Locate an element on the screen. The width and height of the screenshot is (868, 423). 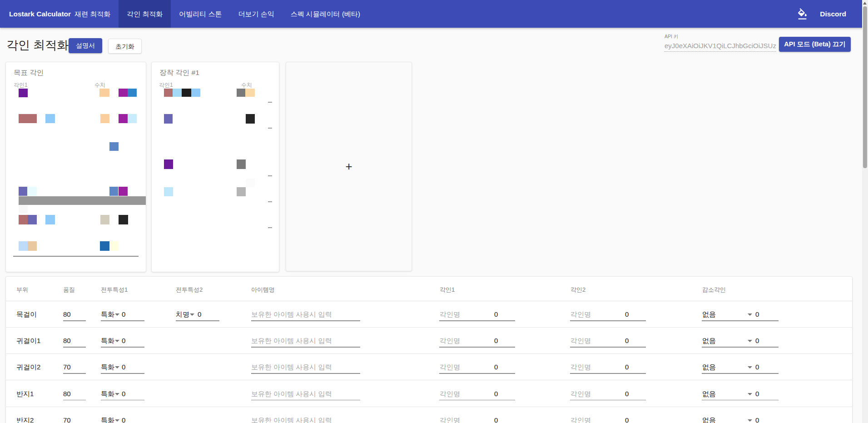
paint-bucket-icon is located at coordinates (802, 14).